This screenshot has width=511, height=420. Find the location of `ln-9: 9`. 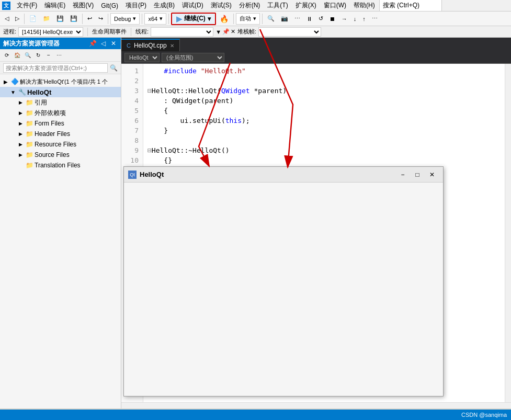

ln-9: 9 is located at coordinates (132, 151).